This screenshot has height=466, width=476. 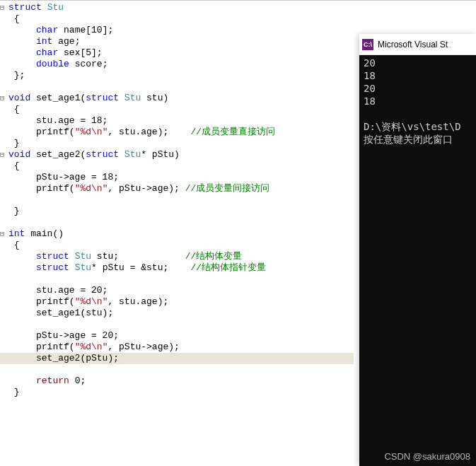 I want to click on vs-icon: C:\, so click(x=368, y=45).